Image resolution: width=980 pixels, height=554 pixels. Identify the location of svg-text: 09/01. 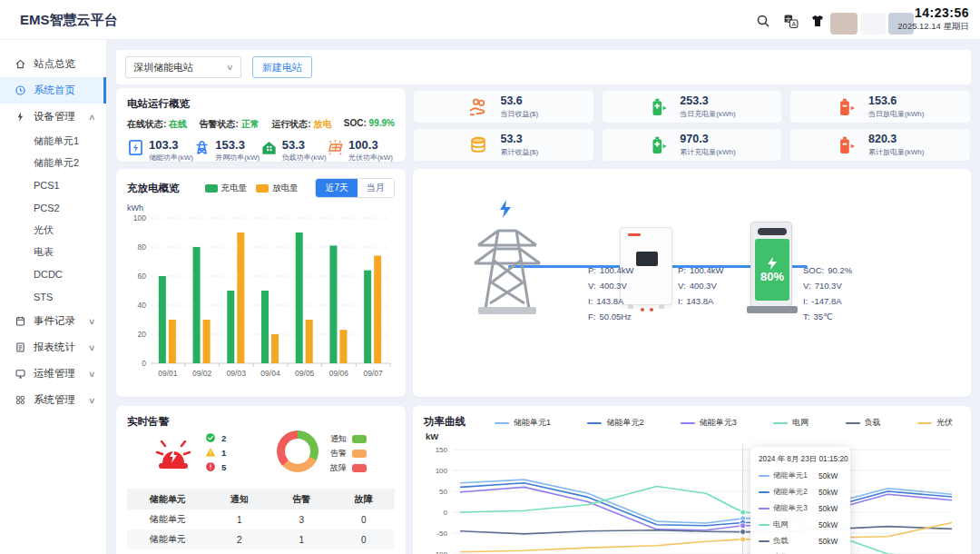
(168, 373).